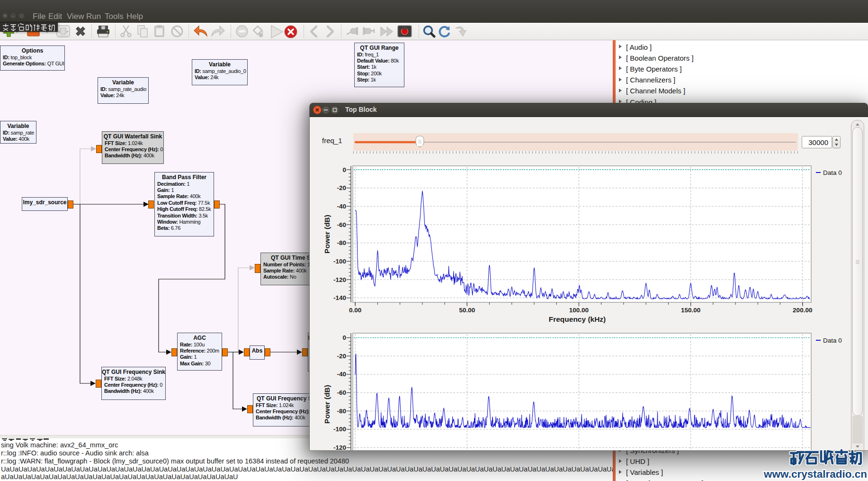 The width and height of the screenshot is (868, 481). I want to click on svg-text: 100.00, so click(579, 310).